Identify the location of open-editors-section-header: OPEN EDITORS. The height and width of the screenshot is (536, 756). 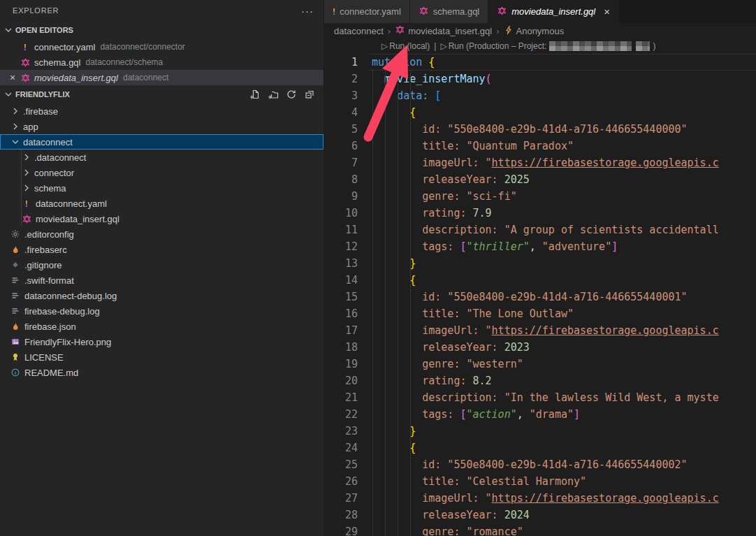
(162, 30).